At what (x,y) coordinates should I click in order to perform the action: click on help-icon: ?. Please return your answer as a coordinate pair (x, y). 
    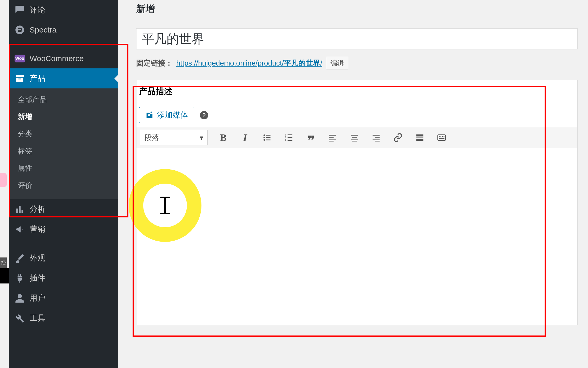
    Looking at the image, I should click on (204, 115).